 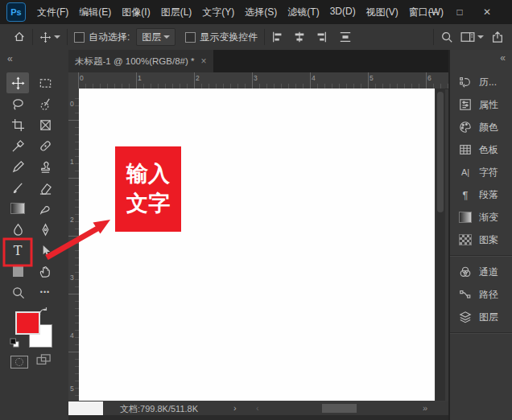 What do you see at coordinates (488, 82) in the screenshot?
I see `panel-tab-label: 历...` at bounding box center [488, 82].